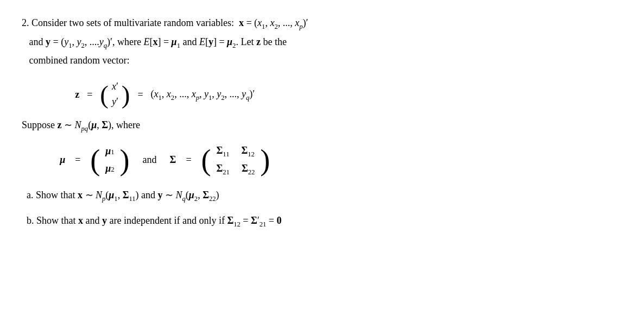 The image size is (644, 334). Describe the element at coordinates (165, 94) in the screenshot. I see `z-equation: z = ( x′ y′ ) = (x1, x2, ..., xp, y1, y2…` at that location.